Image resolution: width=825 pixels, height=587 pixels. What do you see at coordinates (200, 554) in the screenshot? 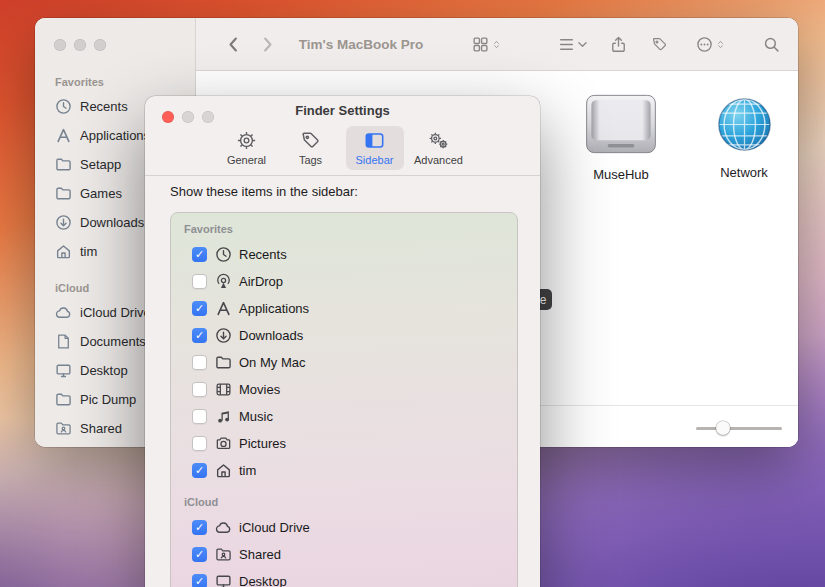
I see `checkbox-shared` at bounding box center [200, 554].